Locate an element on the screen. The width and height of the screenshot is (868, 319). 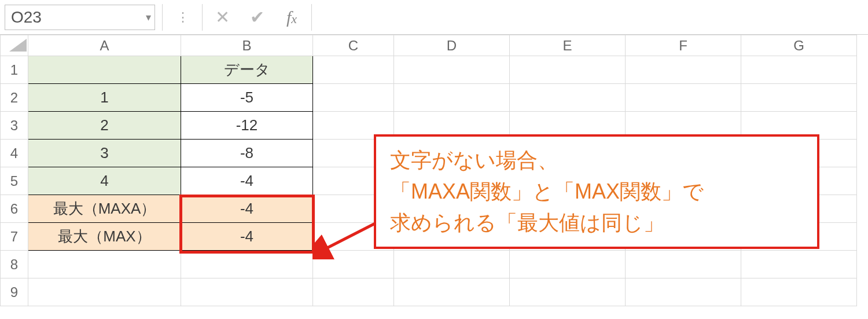
cell-E1 is located at coordinates (568, 70).